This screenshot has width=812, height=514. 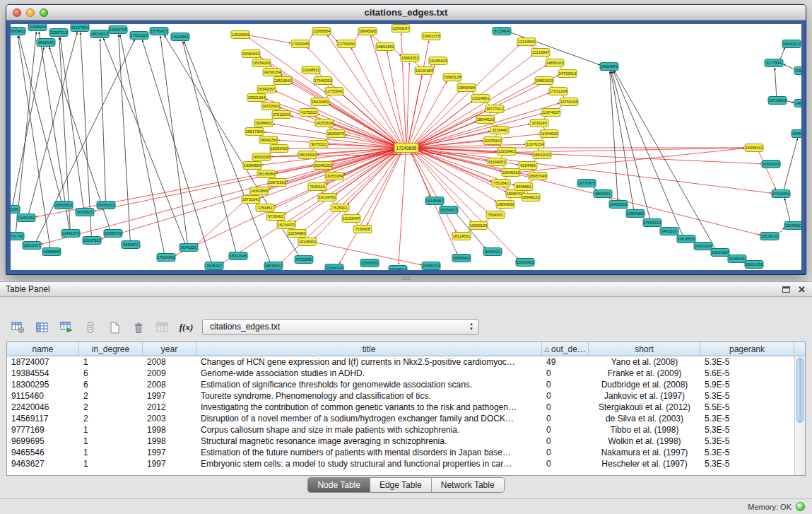 What do you see at coordinates (792, 44) in the screenshot?
I see `graph-node: 16940212` at bounding box center [792, 44].